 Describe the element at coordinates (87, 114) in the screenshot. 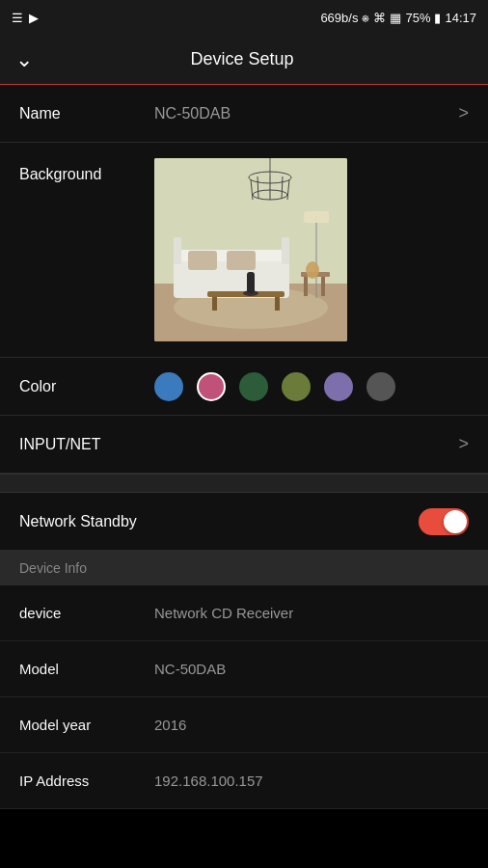

I see `name-label: Name` at that location.